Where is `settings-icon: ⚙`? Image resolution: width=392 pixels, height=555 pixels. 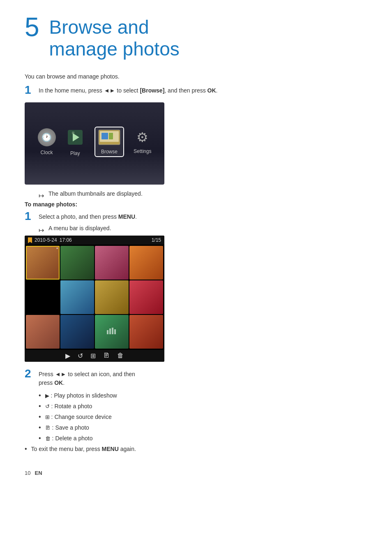
settings-icon: ⚙ is located at coordinates (142, 137).